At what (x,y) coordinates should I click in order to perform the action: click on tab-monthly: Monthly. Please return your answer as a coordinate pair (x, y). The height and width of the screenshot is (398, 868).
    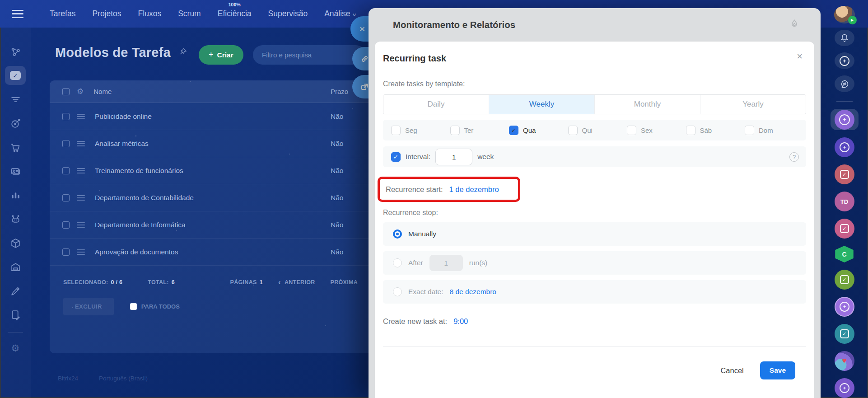
    Looking at the image, I should click on (648, 104).